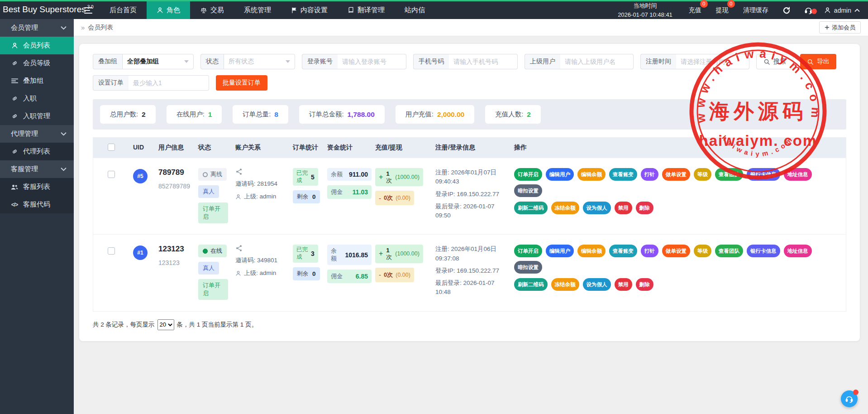  Describe the element at coordinates (37, 63) in the screenshot. I see `sidebar-item-member-level: 会员等级` at that location.